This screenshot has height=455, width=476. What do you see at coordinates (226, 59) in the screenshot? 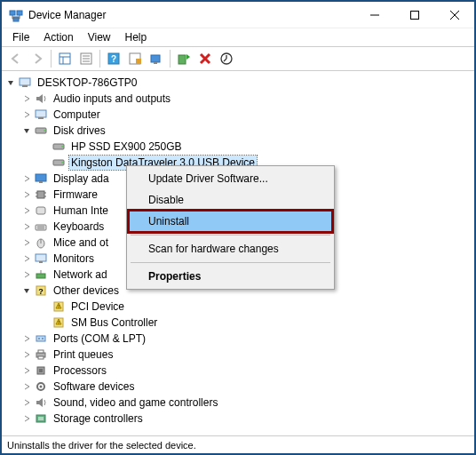
I see `update-button` at bounding box center [226, 59].